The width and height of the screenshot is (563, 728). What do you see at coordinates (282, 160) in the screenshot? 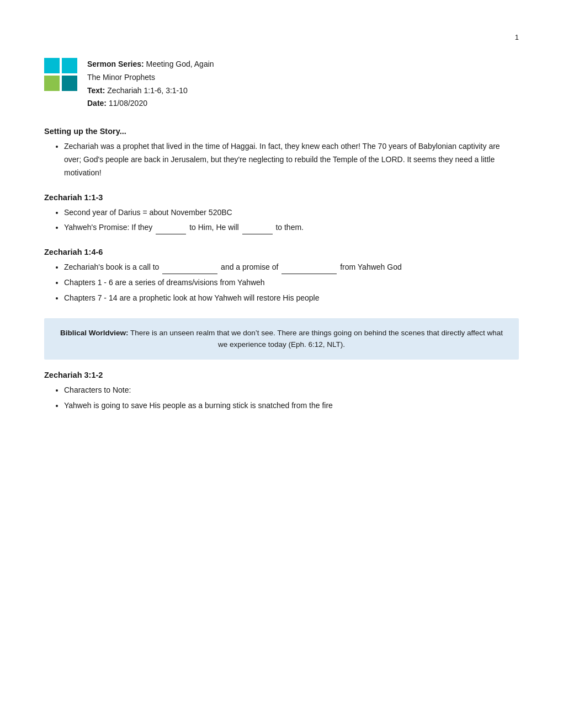
I see `bullet-list-setting: Zechariah was a prophet that lived in th…` at bounding box center [282, 160].